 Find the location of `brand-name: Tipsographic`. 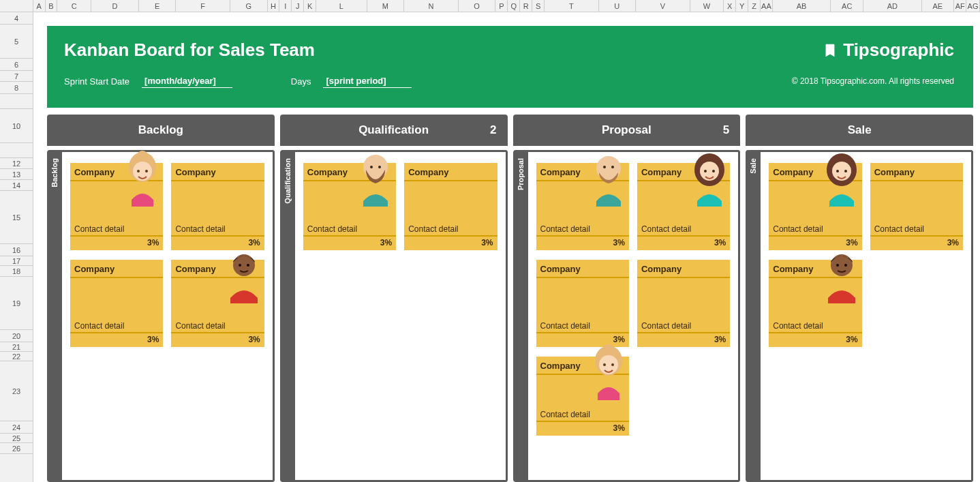

brand-name: Tipsographic is located at coordinates (898, 50).